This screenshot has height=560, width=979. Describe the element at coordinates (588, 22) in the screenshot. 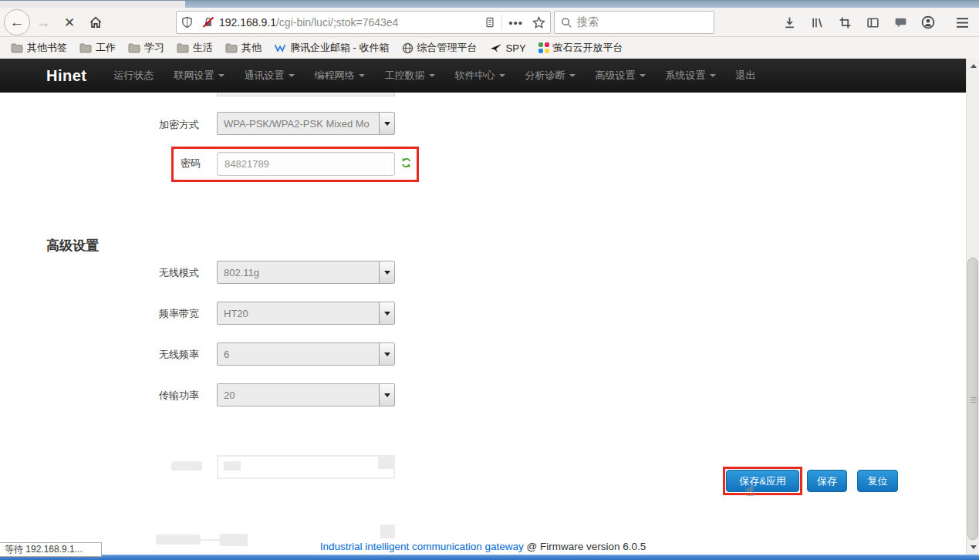

I see `search-placeholder: 搜索` at that location.